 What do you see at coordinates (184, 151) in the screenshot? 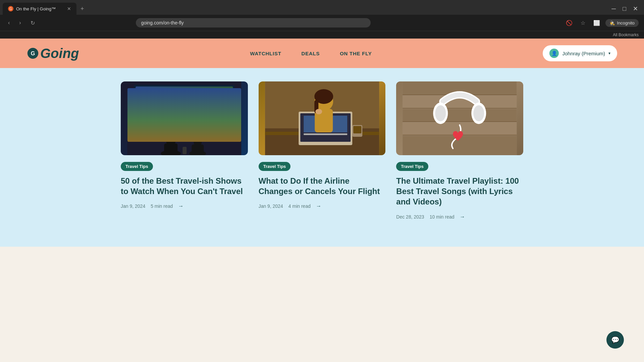
I see `article-card-1: Travel Tips 50 of the Best Travel-ish Sh…` at bounding box center [184, 151].